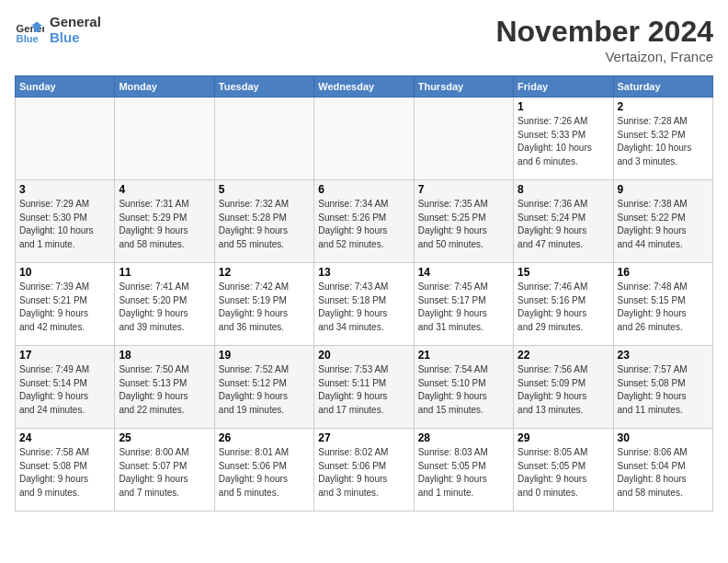 The image size is (728, 563). Describe the element at coordinates (265, 438) in the screenshot. I see `day-number: 26` at that location.